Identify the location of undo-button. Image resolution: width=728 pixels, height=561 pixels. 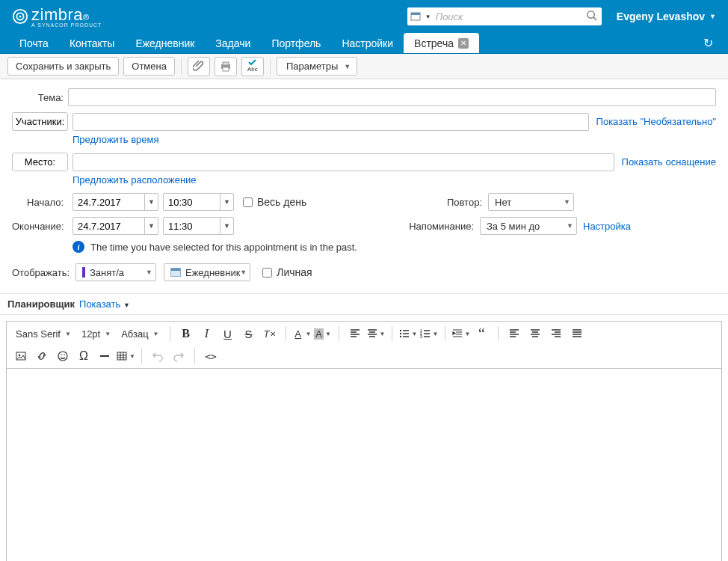
(158, 356).